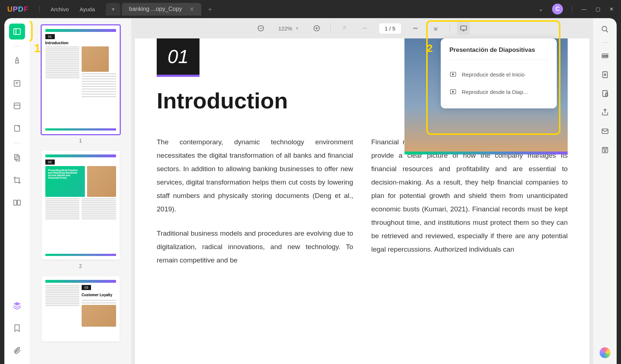 The image size is (621, 364). What do you see at coordinates (605, 56) in the screenshot?
I see `svg-text: OCR` at bounding box center [605, 56].